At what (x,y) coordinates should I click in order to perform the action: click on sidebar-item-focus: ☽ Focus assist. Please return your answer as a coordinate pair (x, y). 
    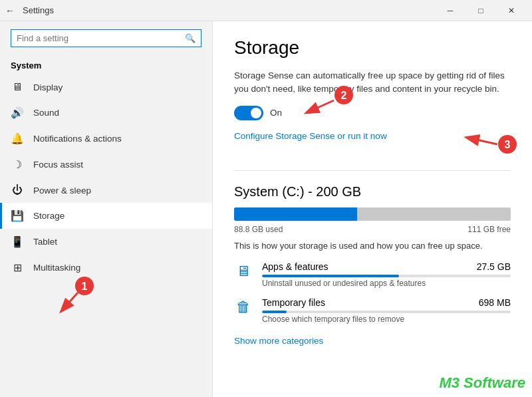
    Looking at the image, I should click on (106, 165).